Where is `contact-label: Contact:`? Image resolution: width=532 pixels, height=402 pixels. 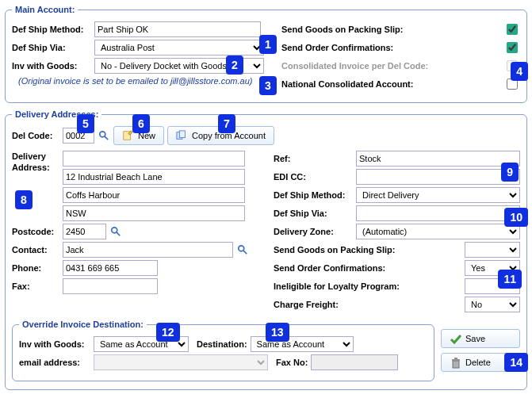
contact-label: Contact: is located at coordinates (36, 250).